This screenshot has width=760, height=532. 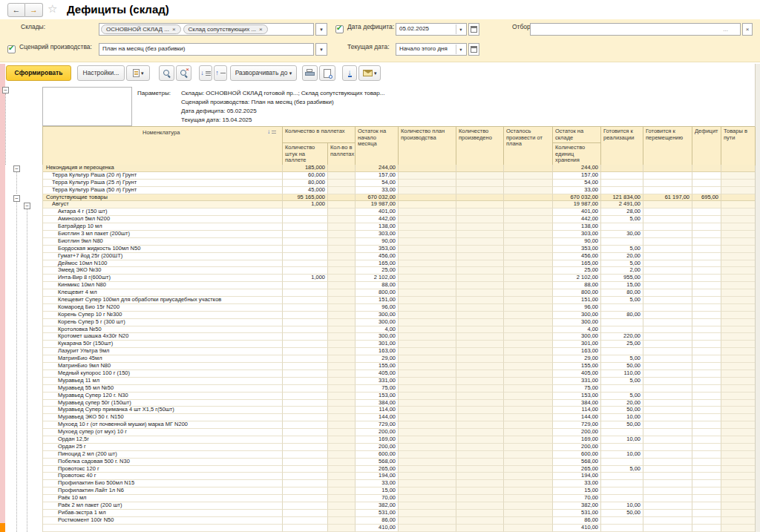 I want to click on filter-input: ..., so click(x=635, y=30).